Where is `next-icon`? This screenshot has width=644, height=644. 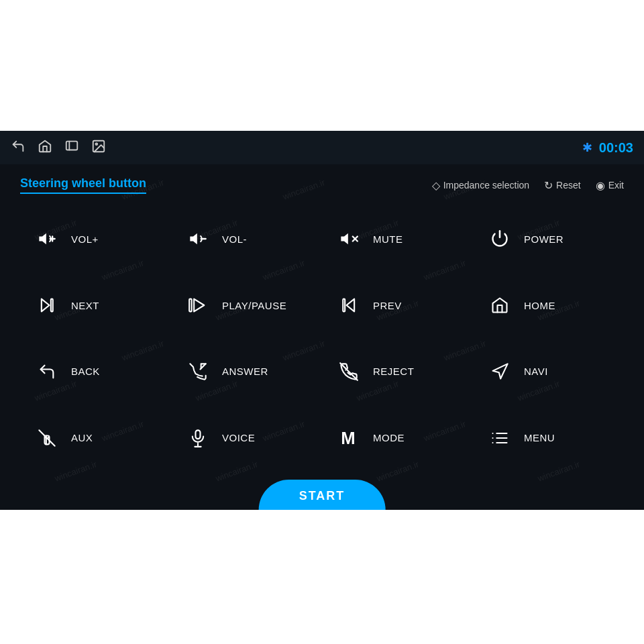 next-icon is located at coordinates (47, 305).